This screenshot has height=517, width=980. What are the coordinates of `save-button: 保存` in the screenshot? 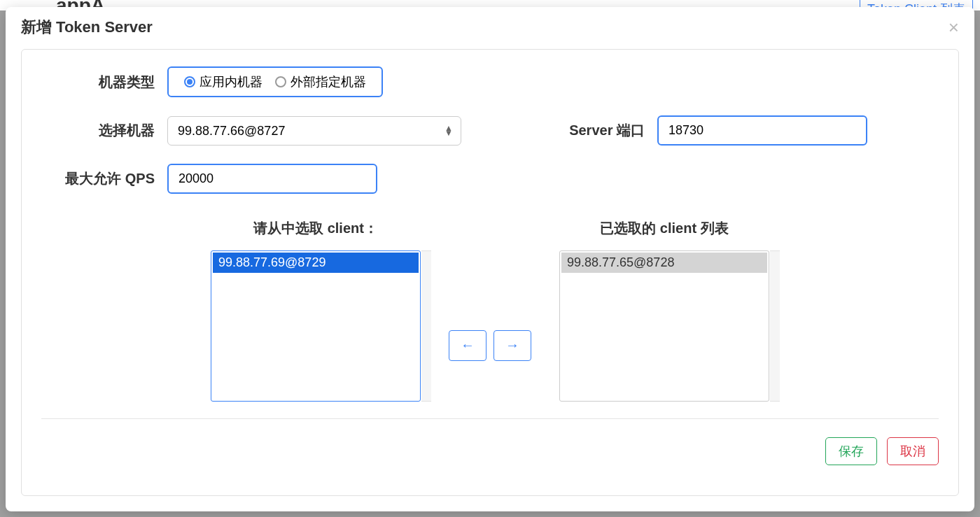 It's located at (851, 451).